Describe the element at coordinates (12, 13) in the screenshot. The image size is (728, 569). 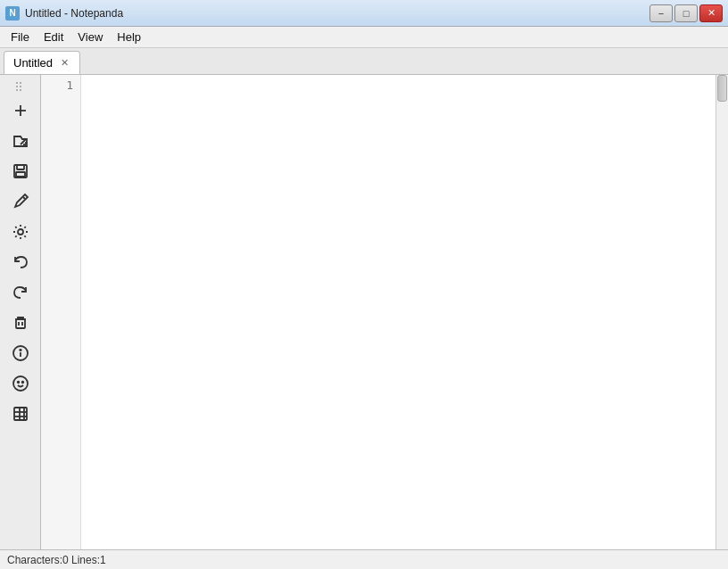
I see `app-icon: N` at that location.